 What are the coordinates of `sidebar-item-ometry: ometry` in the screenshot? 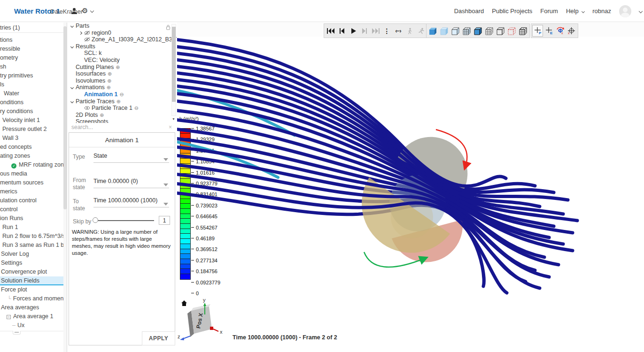 It's located at (33, 58).